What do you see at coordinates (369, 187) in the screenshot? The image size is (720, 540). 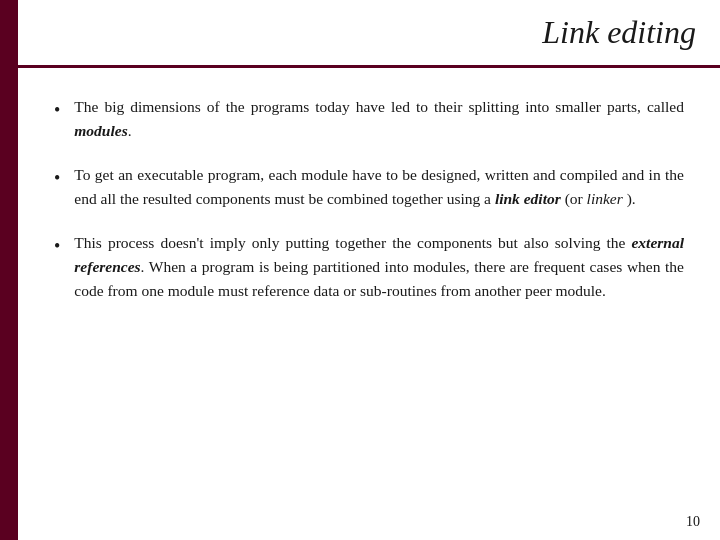 I see `bullet-item-2: • To get an executable program, each mod…` at bounding box center [369, 187].